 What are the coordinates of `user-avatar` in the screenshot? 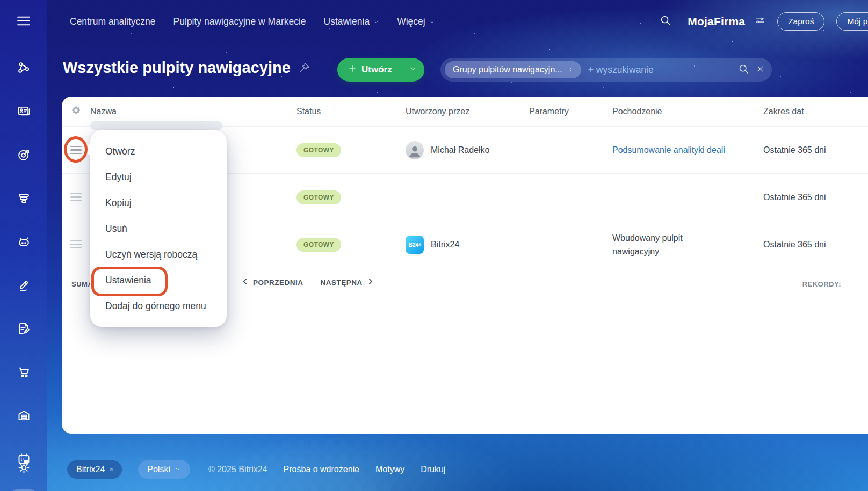 It's located at (415, 150).